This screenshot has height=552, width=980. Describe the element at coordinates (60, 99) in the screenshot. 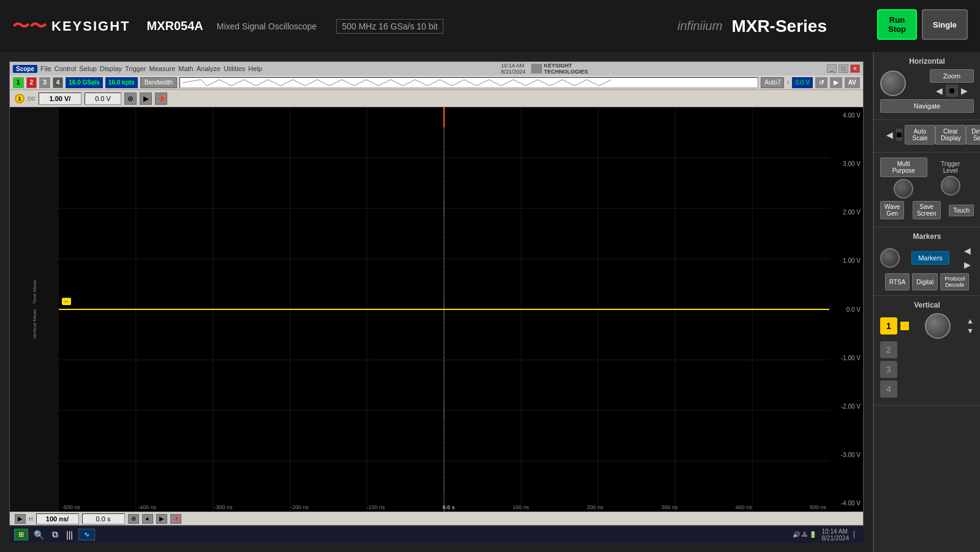

I see `ch1-volt-input` at that location.